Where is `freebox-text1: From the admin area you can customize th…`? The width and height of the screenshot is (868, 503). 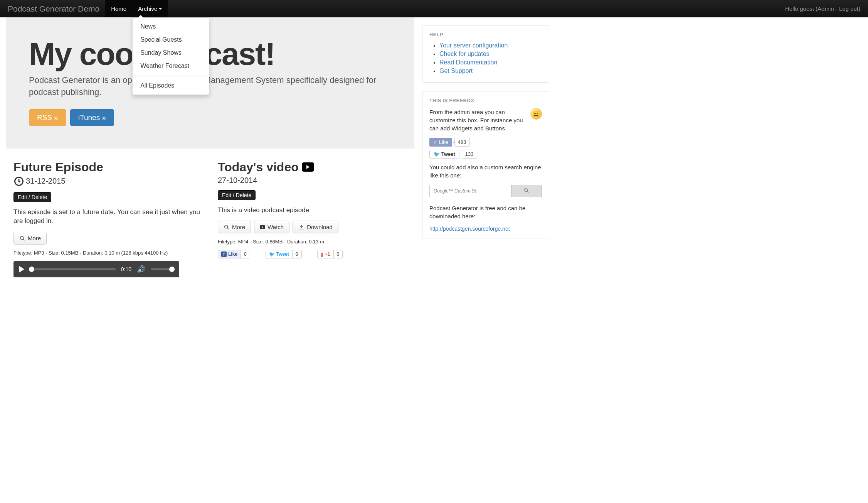
freebox-text1: From the admin area you can customize th… is located at coordinates (486, 120).